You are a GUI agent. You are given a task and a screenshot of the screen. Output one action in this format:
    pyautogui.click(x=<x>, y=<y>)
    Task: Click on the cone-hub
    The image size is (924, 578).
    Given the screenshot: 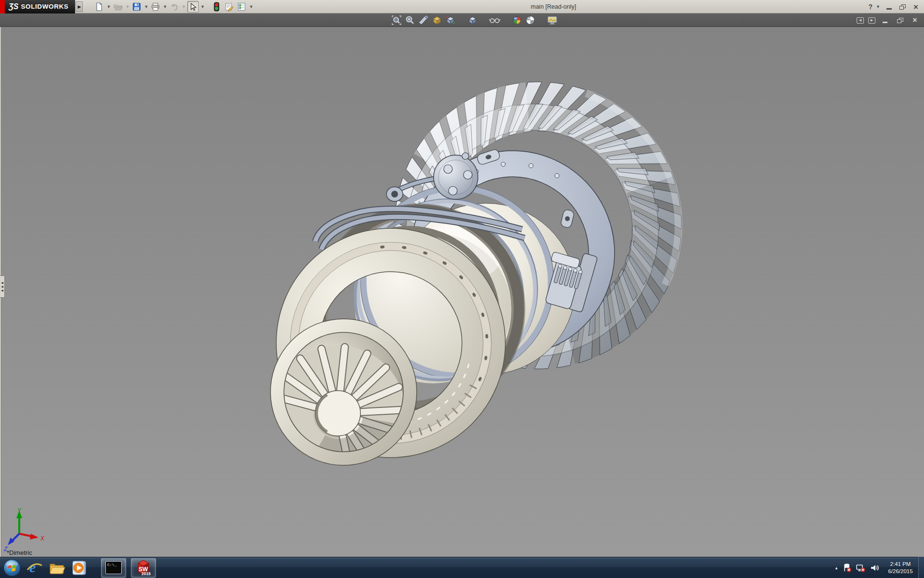 What is the action you would take?
    pyautogui.click(x=338, y=413)
    